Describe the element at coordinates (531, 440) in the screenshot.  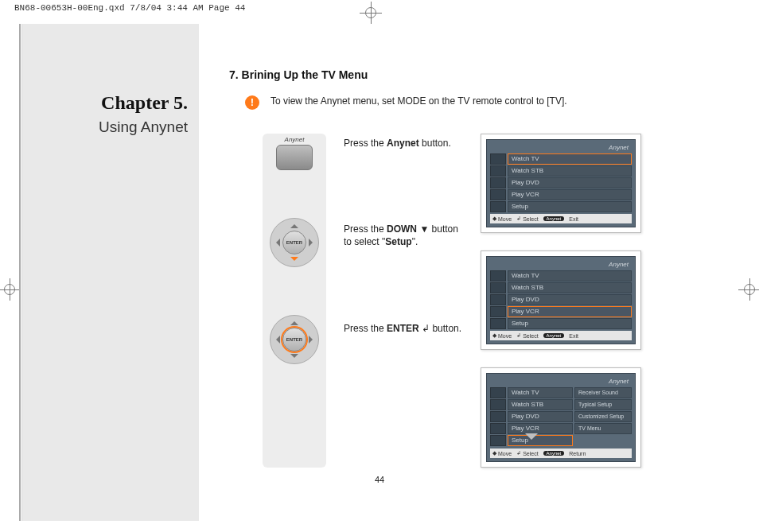
I see `continue-arrow-icon` at that location.